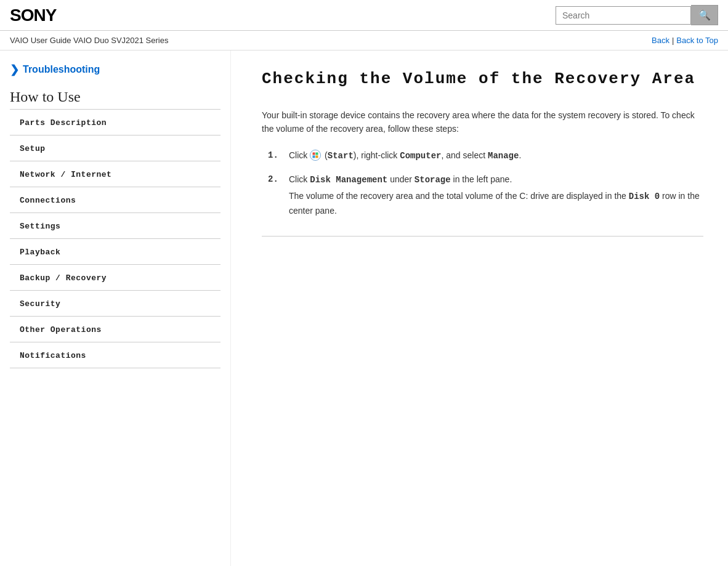 The height and width of the screenshot is (566, 728). Describe the element at coordinates (637, 15) in the screenshot. I see `search-area: 🔍` at that location.